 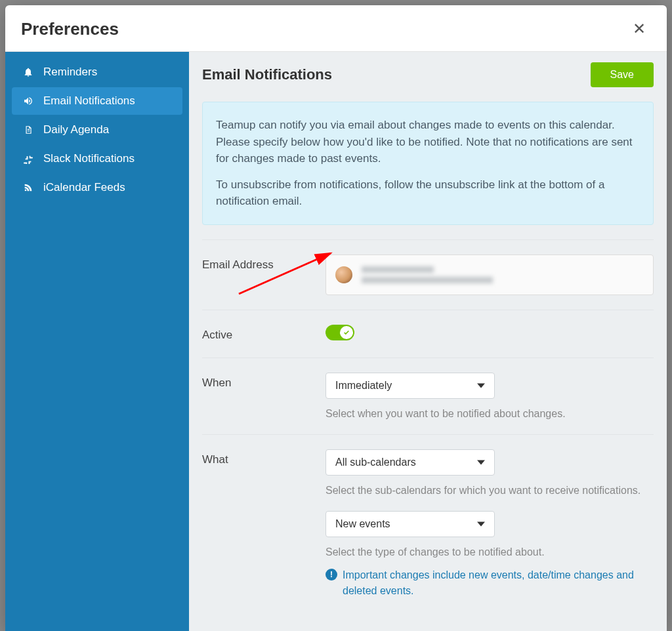 I want to click on save-button: Save, so click(x=622, y=75).